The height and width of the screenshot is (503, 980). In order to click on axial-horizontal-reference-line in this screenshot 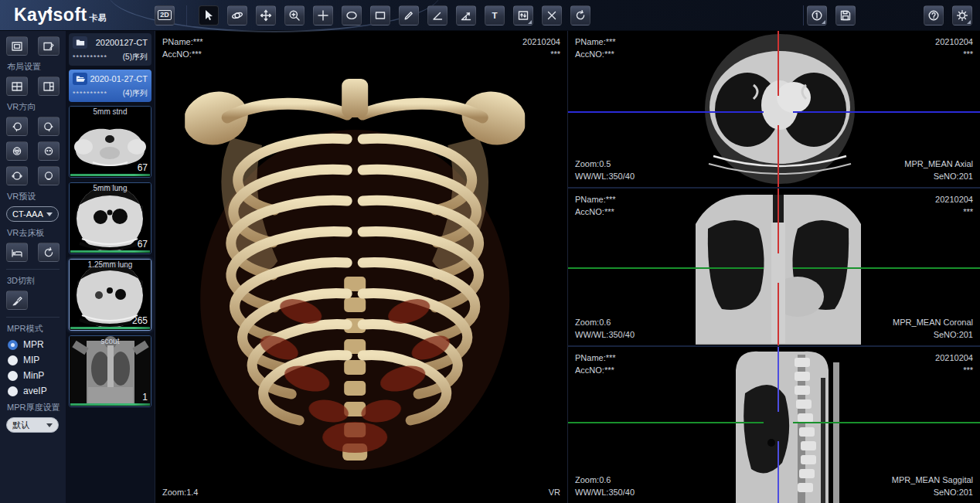, I will do `click(774, 112)`.